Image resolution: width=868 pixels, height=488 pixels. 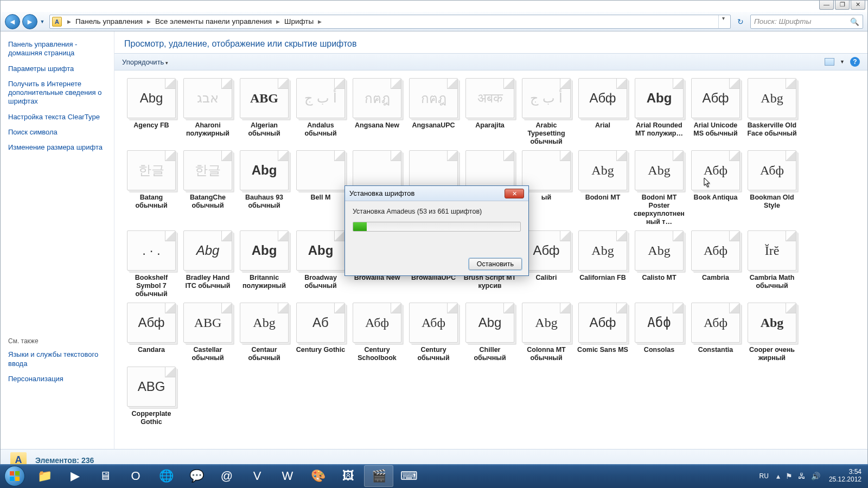 What do you see at coordinates (659, 187) in the screenshot?
I see `font-item: AbgBodoni MT Poster сверхуплотненный т…` at bounding box center [659, 187].